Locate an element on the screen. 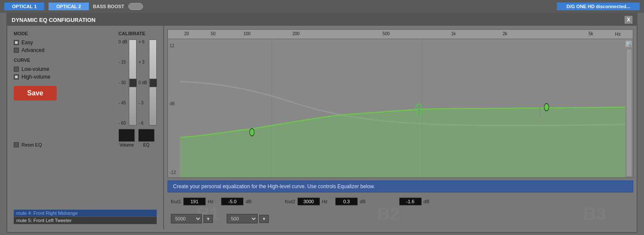  top-bar: OPTICAL 1 OPTICAL 2 BASS BOOST D/G ONE H… is located at coordinates (322, 6).